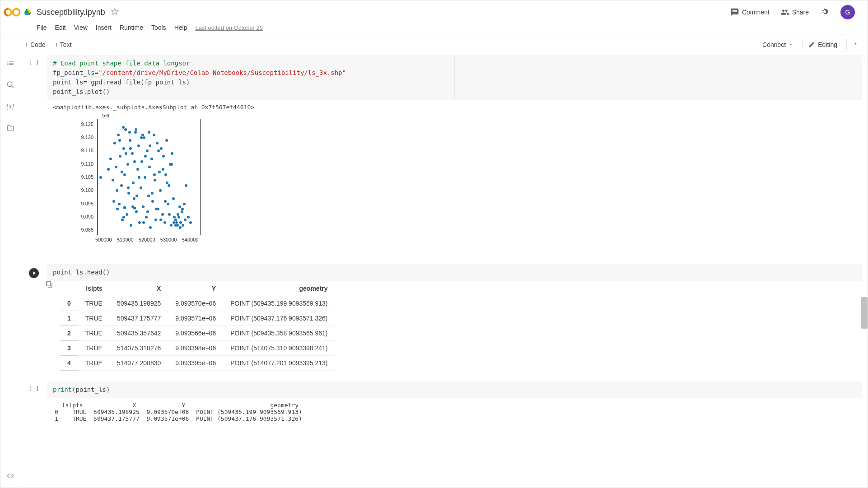 The width and height of the screenshot is (868, 488). Describe the element at coordinates (104, 28) in the screenshot. I see `menu-insert: Insert` at that location.